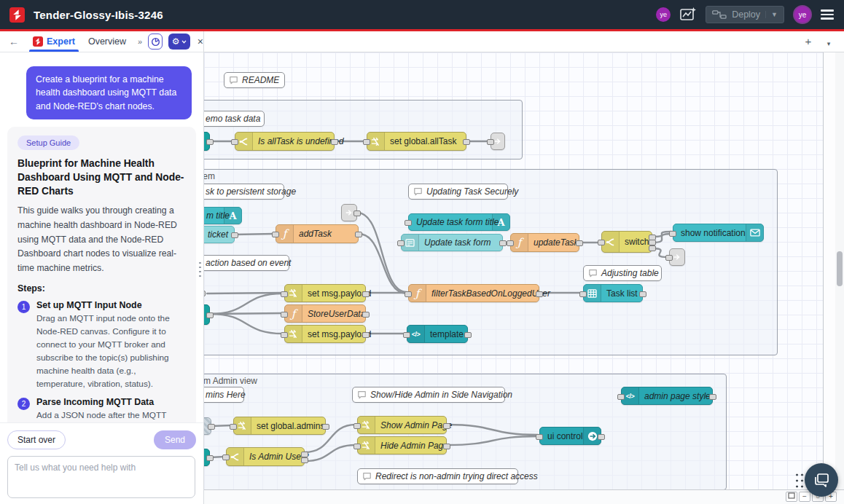 The image size is (844, 504). Describe the element at coordinates (235, 119) in the screenshot. I see `comment-node: emo task data` at that location.